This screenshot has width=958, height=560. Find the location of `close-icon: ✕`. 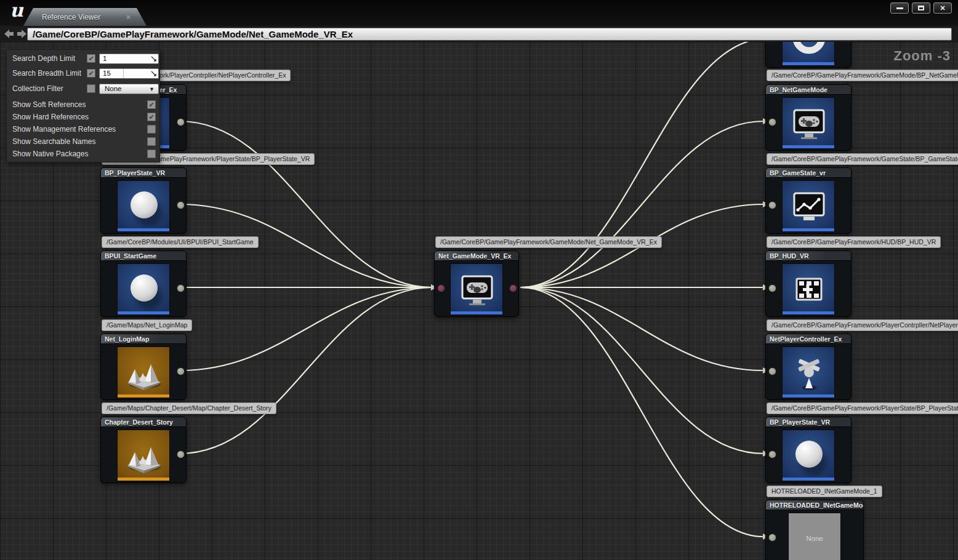

close-icon: ✕ is located at coordinates (942, 9).